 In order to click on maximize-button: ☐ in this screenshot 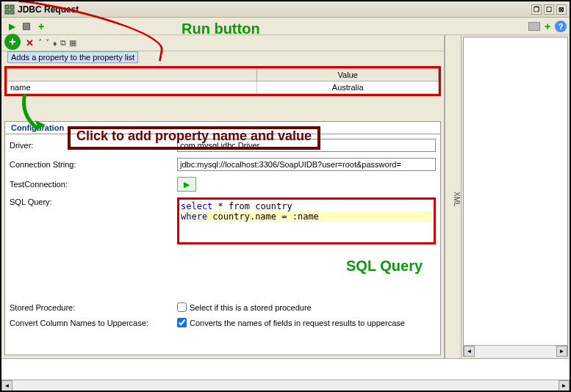, I will do `click(549, 10)`.